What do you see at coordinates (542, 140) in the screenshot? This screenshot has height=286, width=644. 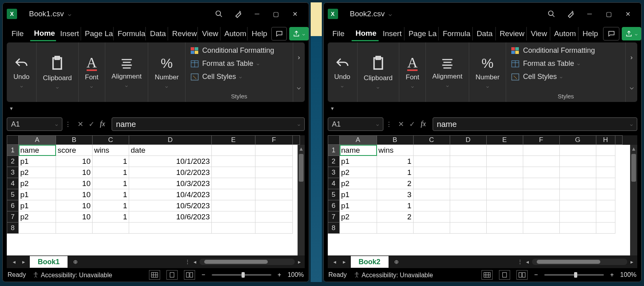 I see `column-header: F` at bounding box center [542, 140].